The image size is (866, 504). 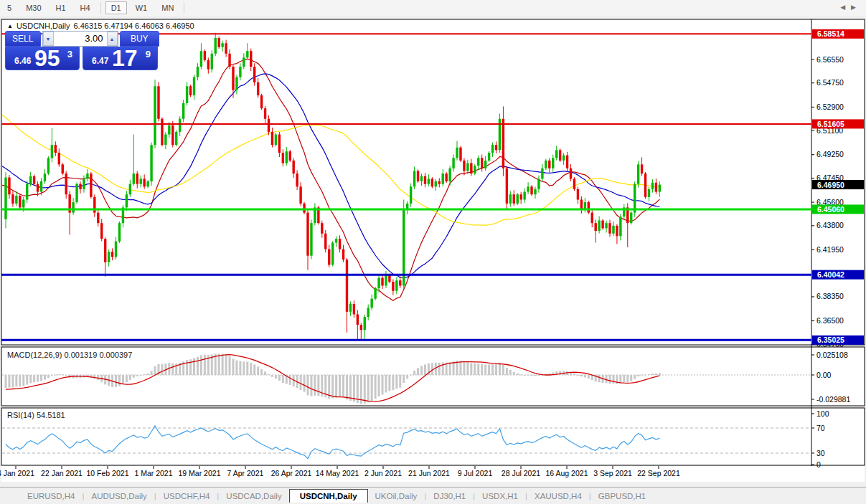 I want to click on chart-tab-ukoil: UKOil,Daily, so click(x=396, y=496).